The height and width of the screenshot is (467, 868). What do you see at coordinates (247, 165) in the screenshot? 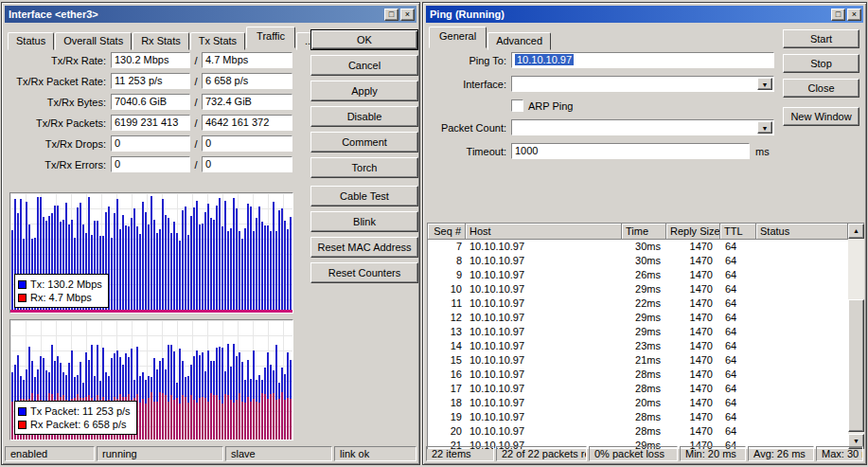
I see `rx-errors-field: 0` at bounding box center [247, 165].